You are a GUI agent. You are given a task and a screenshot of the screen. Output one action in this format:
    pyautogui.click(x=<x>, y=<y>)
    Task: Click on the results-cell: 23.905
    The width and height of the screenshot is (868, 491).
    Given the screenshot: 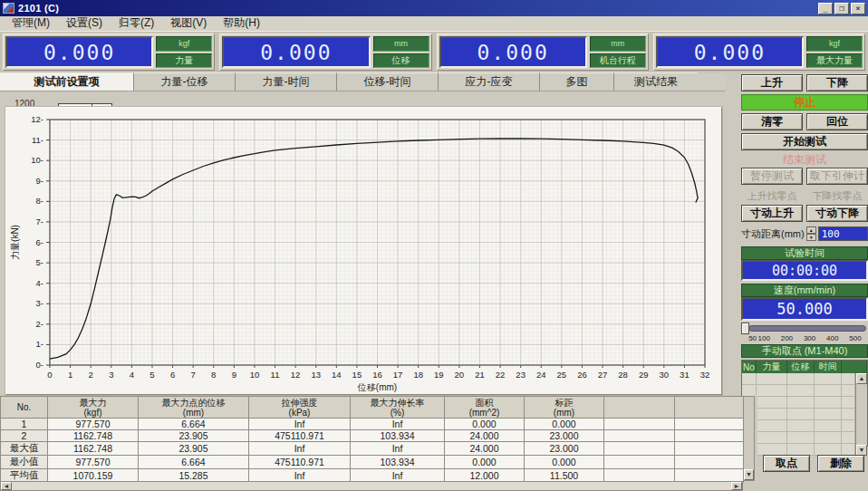 What is the action you would take?
    pyautogui.click(x=194, y=449)
    